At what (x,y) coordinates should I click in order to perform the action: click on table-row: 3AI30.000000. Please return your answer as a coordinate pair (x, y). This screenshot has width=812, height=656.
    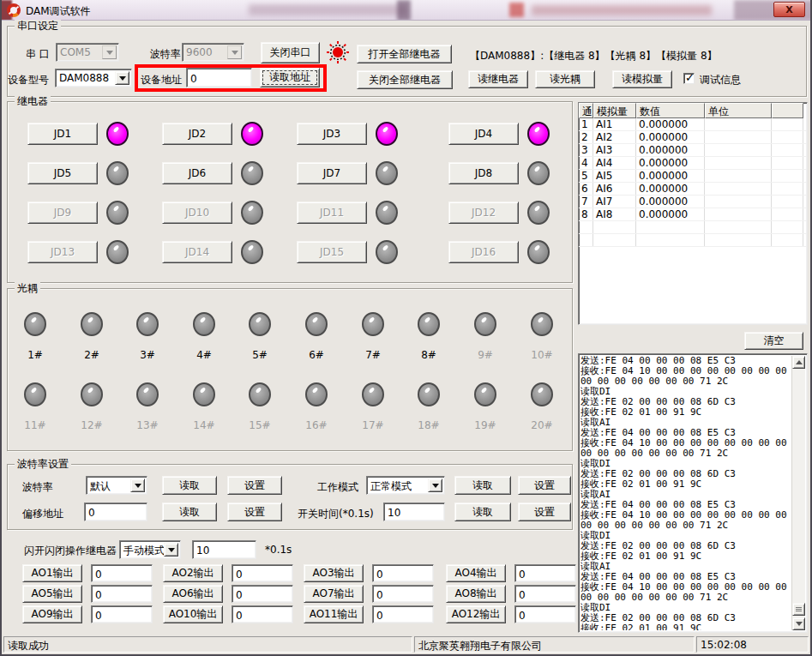
    Looking at the image, I should click on (693, 151).